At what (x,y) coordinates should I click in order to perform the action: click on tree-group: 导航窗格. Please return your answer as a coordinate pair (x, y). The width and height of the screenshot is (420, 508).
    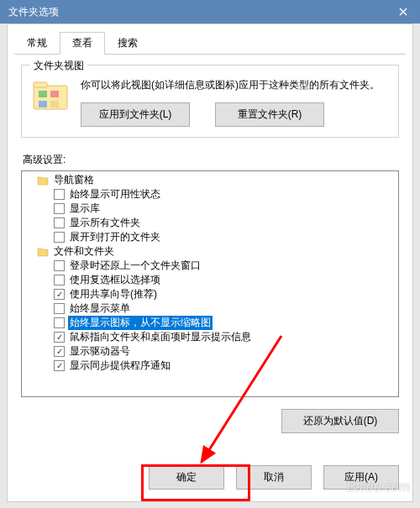
    Looking at the image, I should click on (210, 180).